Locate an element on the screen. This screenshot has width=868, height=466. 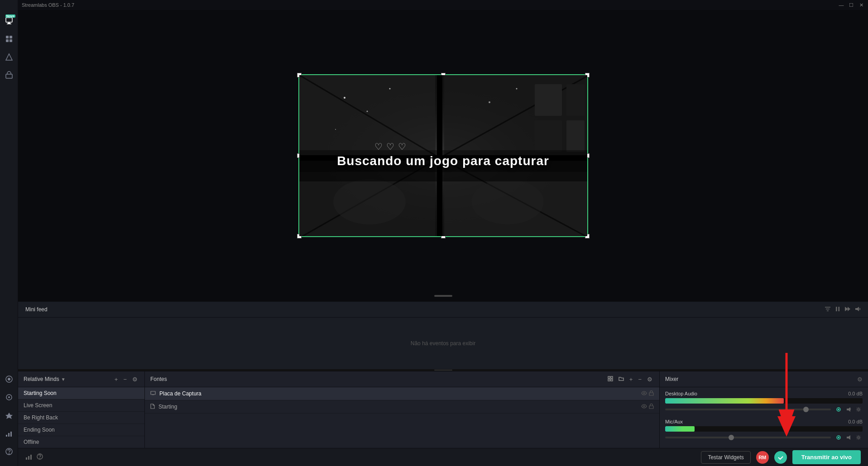
mixer-mic-thumb is located at coordinates (731, 437).